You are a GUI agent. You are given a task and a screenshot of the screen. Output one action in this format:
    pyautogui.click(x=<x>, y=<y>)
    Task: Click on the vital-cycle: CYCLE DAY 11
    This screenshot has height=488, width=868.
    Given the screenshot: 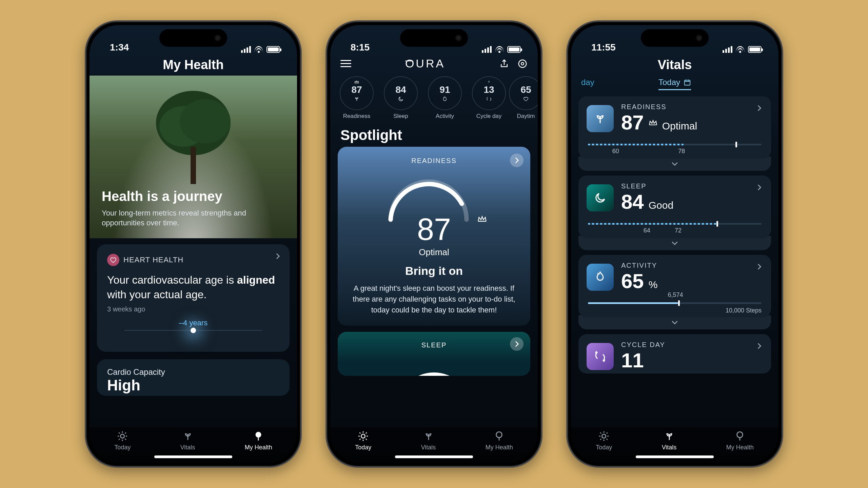 What is the action you would take?
    pyautogui.click(x=675, y=354)
    